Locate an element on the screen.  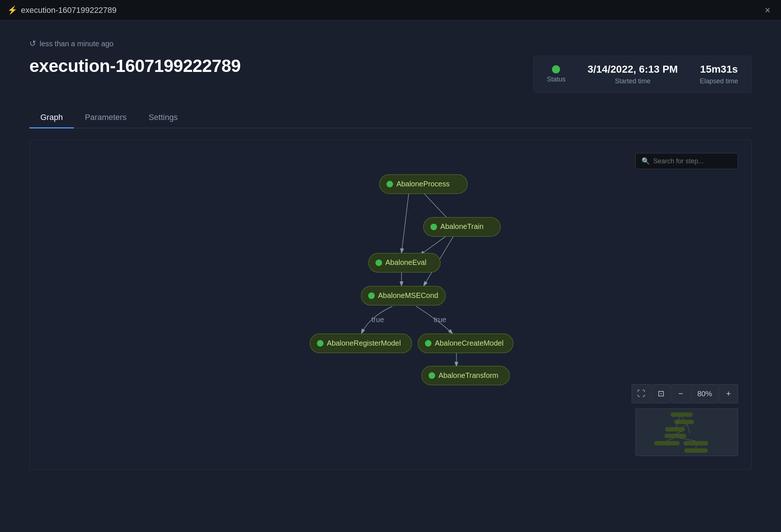
tabs-row: Graph Parameters Settings is located at coordinates (390, 118).